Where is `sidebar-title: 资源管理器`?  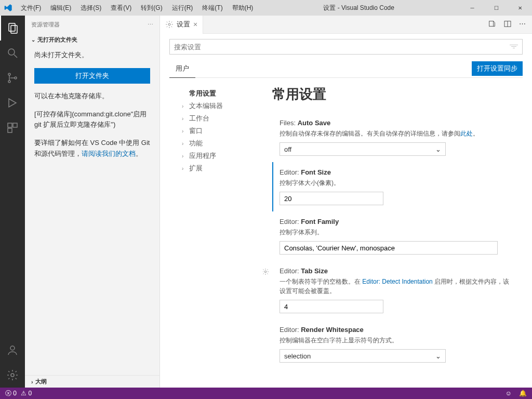 sidebar-title: 资源管理器 is located at coordinates (46, 25).